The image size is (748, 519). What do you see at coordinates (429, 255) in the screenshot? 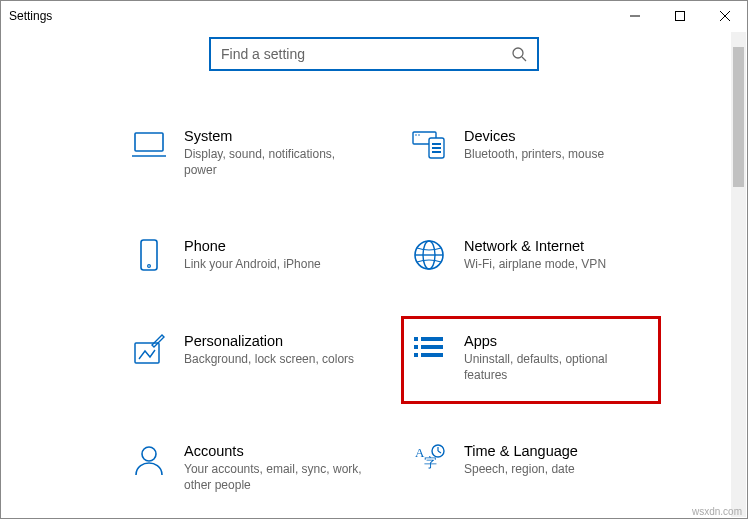
I see `globe-icon` at bounding box center [429, 255].